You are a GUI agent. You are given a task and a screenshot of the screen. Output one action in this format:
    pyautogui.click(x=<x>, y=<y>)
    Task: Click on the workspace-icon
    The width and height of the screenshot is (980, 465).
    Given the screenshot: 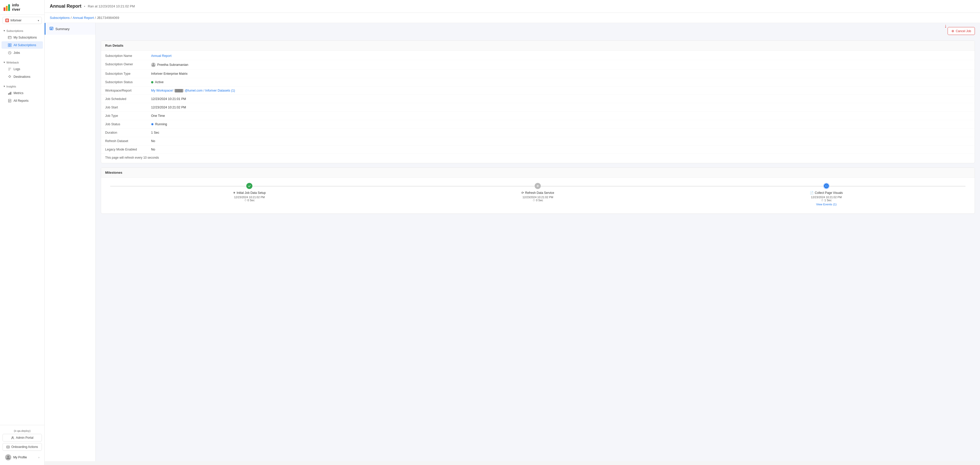 What is the action you would take?
    pyautogui.click(x=7, y=21)
    